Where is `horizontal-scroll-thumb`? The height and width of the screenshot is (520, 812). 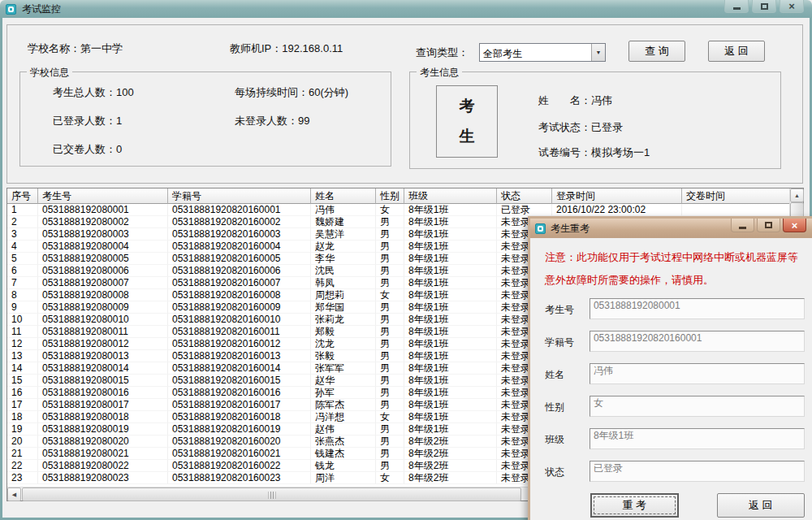
horizontal-scroll-thumb is located at coordinates (271, 494).